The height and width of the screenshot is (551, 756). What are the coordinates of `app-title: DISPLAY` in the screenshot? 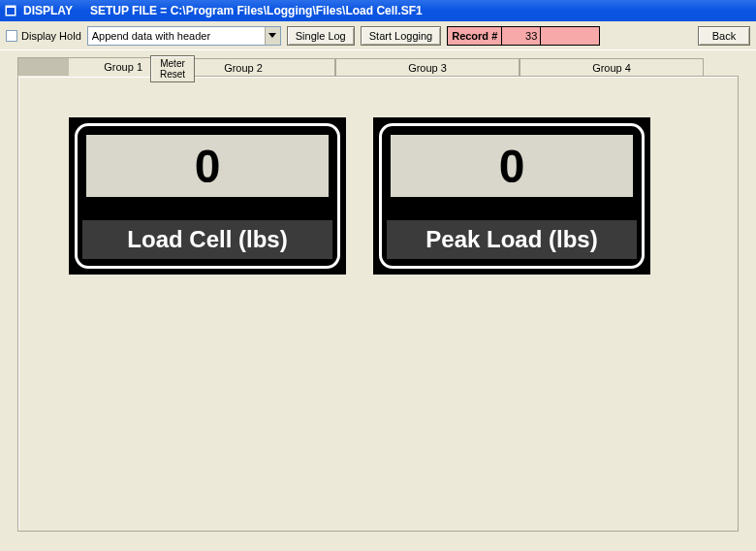 It's located at (48, 11).